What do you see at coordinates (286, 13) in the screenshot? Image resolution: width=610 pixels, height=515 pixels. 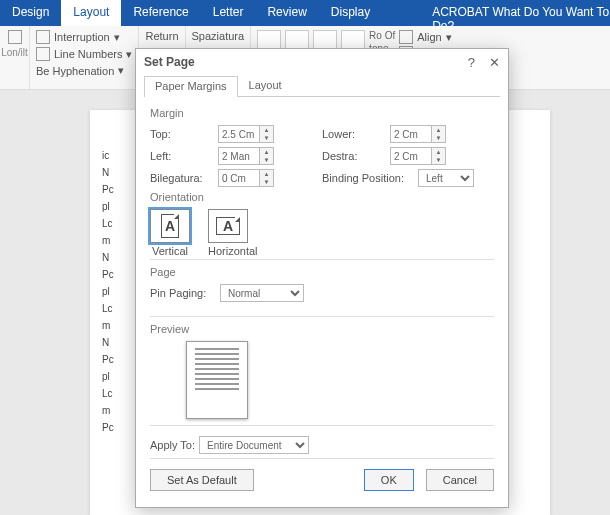 I see `tab-review: Review` at bounding box center [286, 13].